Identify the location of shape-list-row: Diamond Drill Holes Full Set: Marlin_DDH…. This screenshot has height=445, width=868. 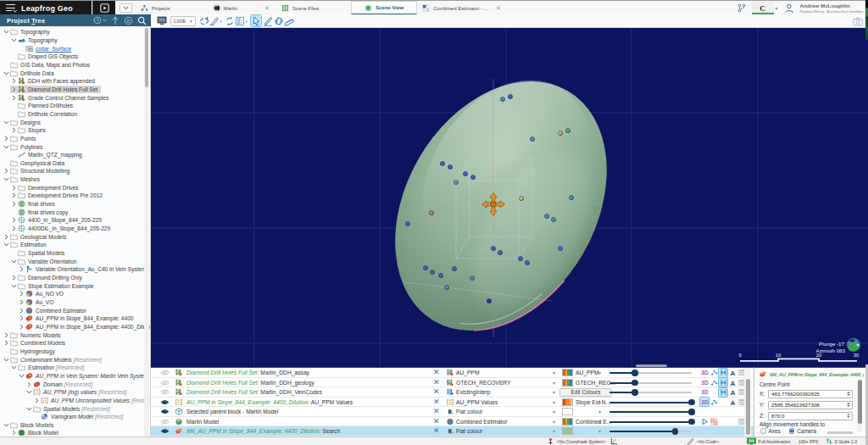
(453, 373).